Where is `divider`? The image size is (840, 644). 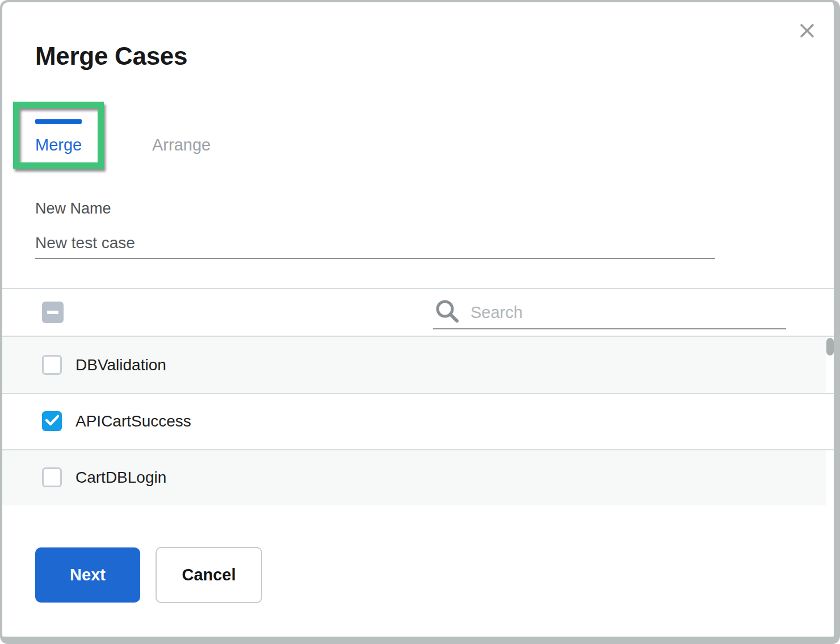
divider is located at coordinates (420, 288).